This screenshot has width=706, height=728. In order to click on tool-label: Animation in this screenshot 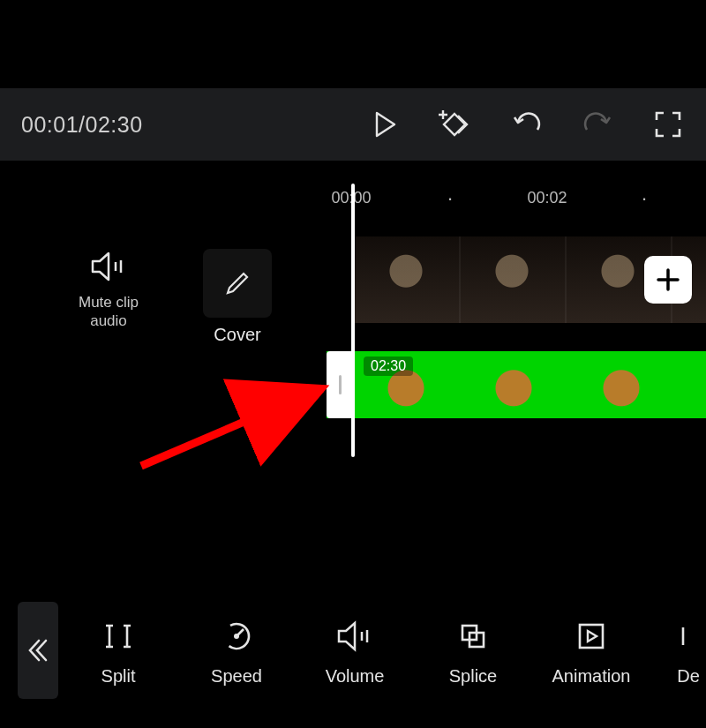, I will do `click(591, 676)`.